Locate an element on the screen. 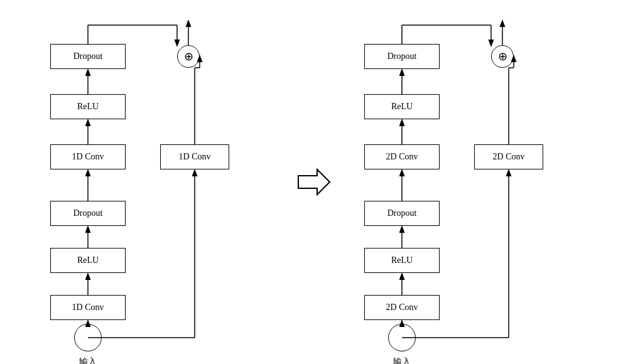  r-side-conv-block: 2D Conv is located at coordinates (509, 157).